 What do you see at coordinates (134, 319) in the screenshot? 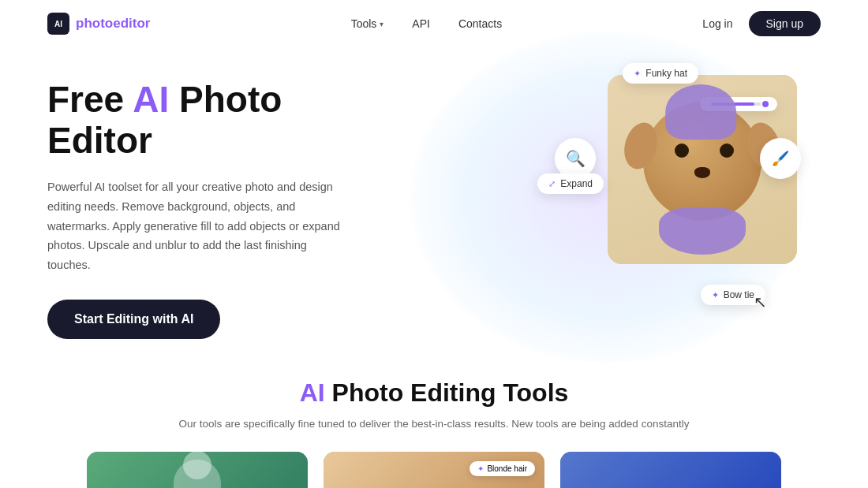
I see `start-editing-button: Start Editing with AI` at bounding box center [134, 319].